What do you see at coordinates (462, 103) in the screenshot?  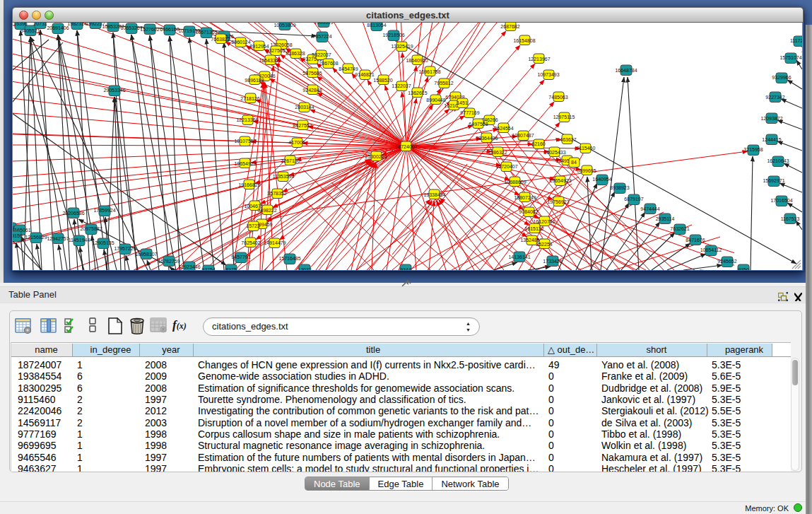 I see `svg-text: 1451` at bounding box center [462, 103].